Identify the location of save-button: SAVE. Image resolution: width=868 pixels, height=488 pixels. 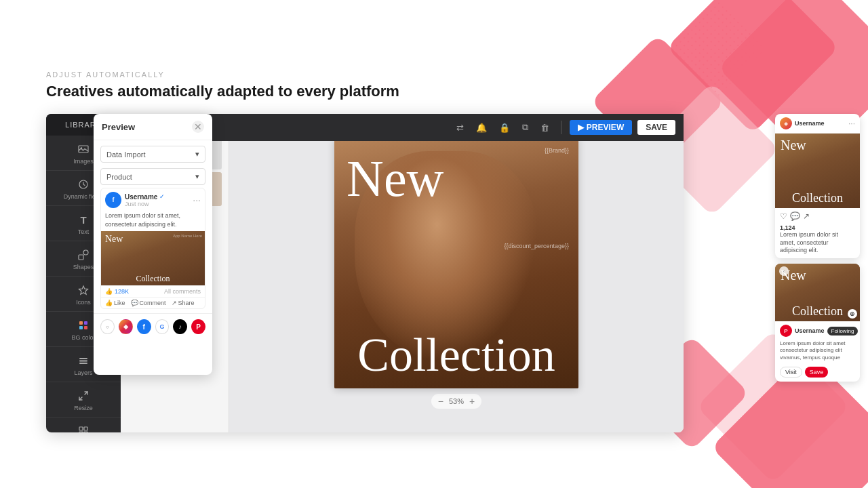
(656, 127).